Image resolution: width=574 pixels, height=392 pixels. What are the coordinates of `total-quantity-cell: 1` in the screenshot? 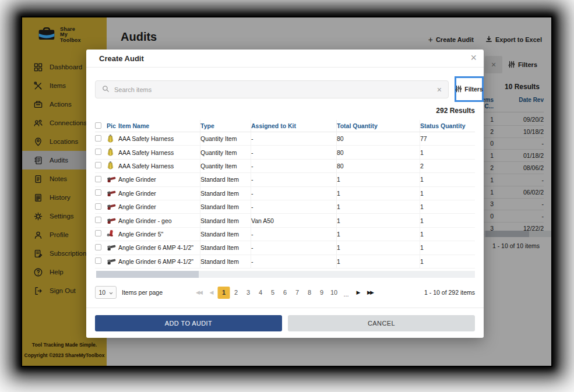 It's located at (378, 193).